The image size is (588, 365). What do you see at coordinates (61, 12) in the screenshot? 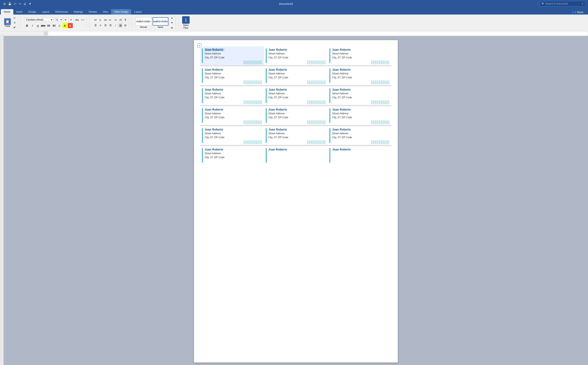
I see `tab-references: References` at bounding box center [61, 12].